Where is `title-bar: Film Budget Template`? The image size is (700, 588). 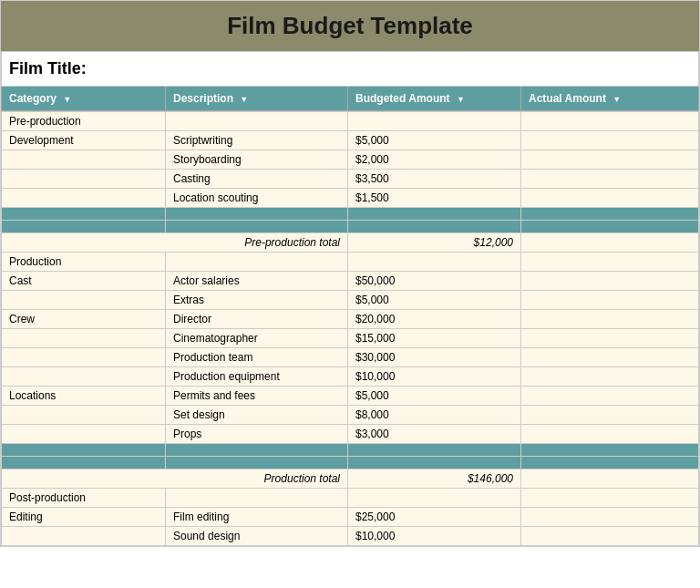
title-bar: Film Budget Template is located at coordinates (350, 26).